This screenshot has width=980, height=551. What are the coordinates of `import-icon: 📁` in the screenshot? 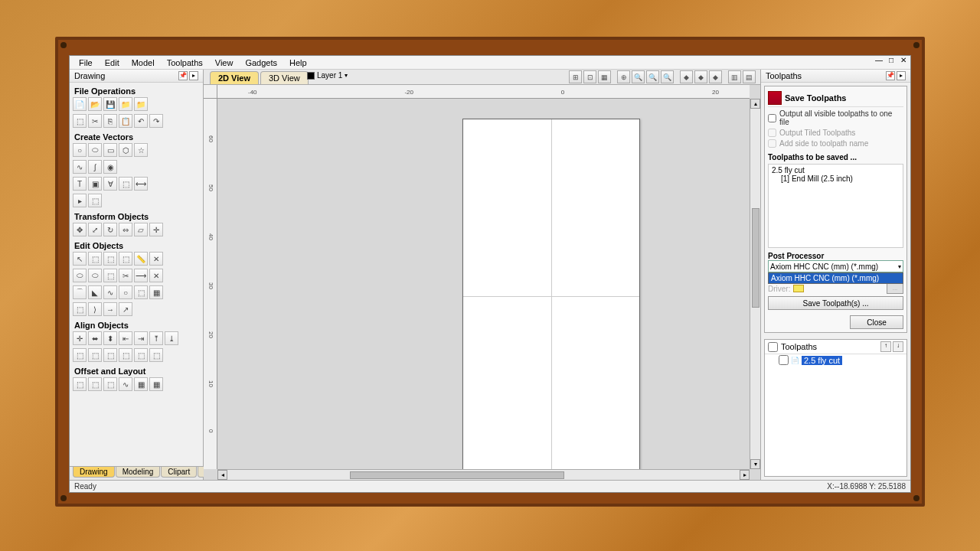 It's located at (126, 104).